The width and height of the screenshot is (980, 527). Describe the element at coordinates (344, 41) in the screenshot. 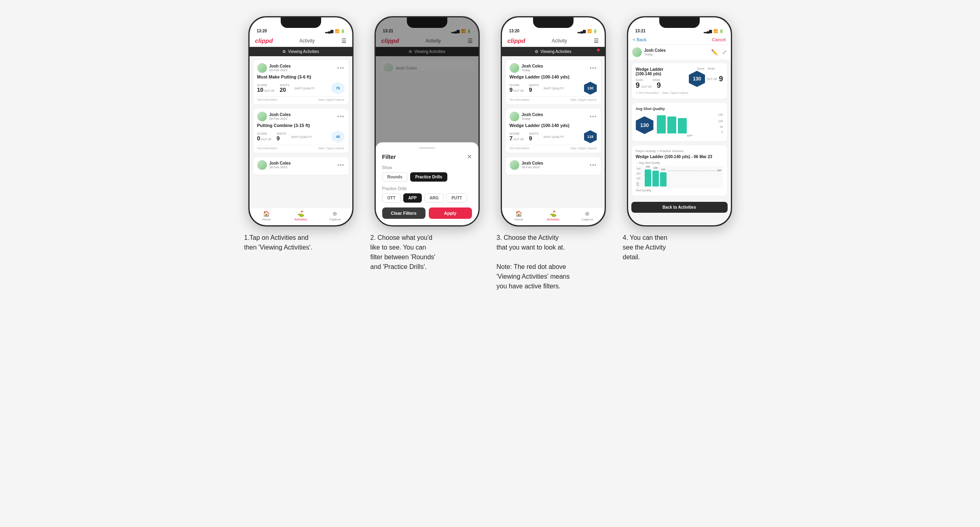

I see `menu-icon-1: ☰` at that location.